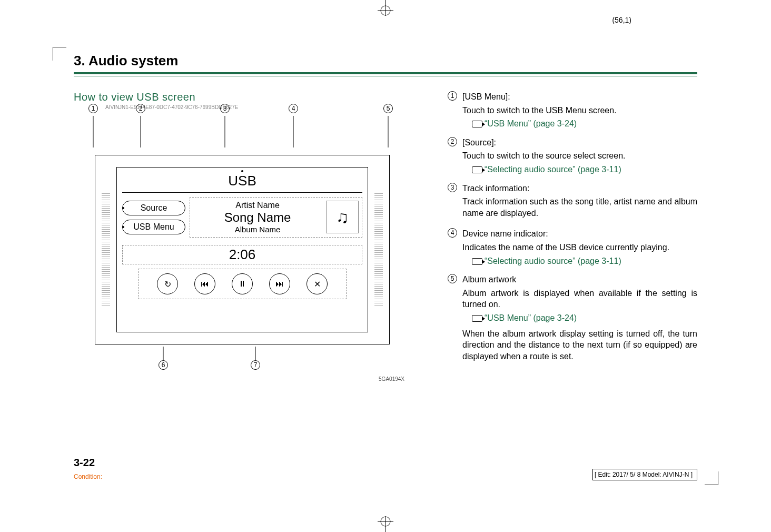 The image size is (771, 532). Describe the element at coordinates (580, 280) in the screenshot. I see `item-5-title: Album artwork` at that location.